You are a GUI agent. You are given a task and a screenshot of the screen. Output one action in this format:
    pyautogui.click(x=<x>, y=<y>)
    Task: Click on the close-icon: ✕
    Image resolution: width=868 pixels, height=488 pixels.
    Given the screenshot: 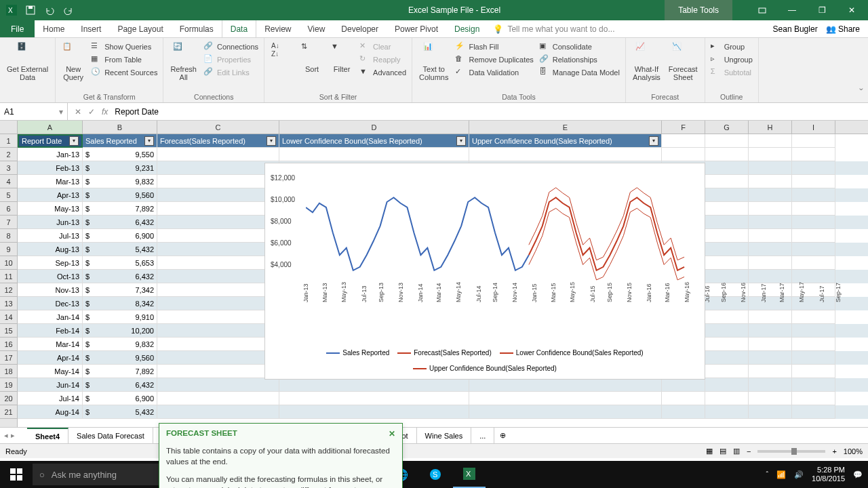 What is the action you would take?
    pyautogui.click(x=852, y=10)
    